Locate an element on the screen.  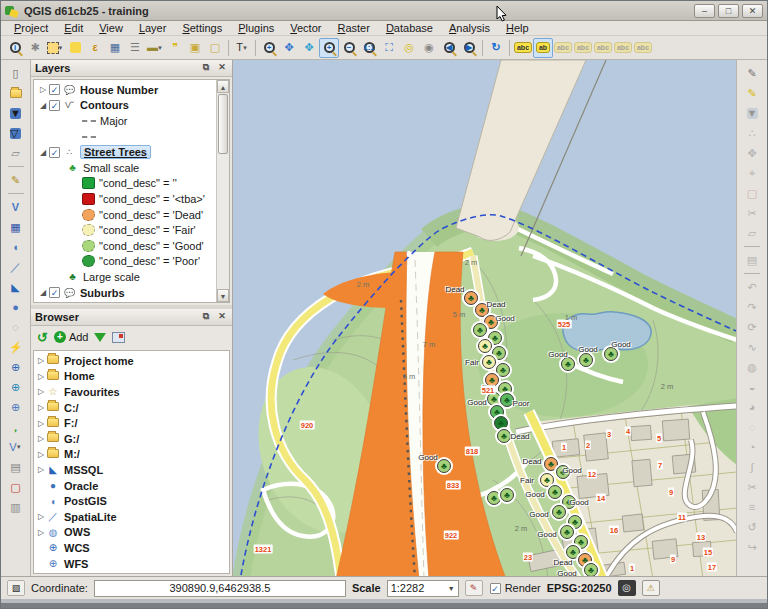
magnifier-edit-icon: ✎ is located at coordinates (474, 588).